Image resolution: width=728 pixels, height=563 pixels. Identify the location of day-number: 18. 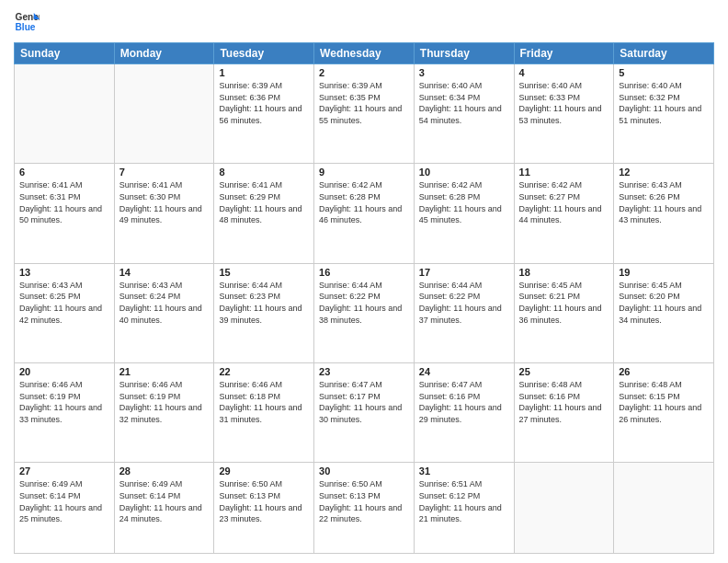
(564, 272).